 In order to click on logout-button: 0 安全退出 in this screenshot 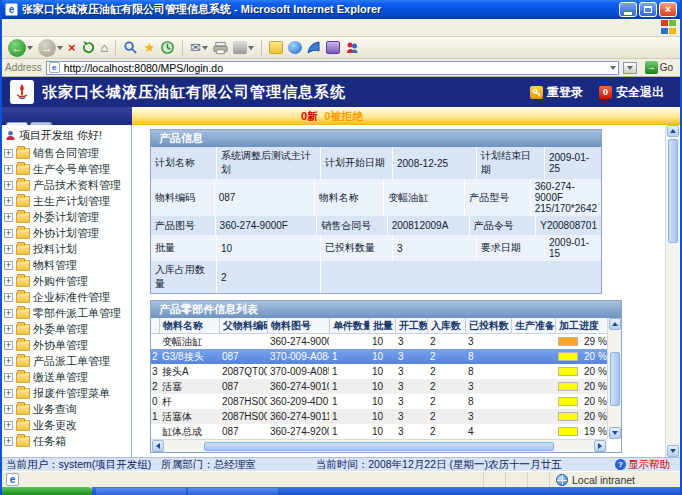, I will do `click(632, 92)`.